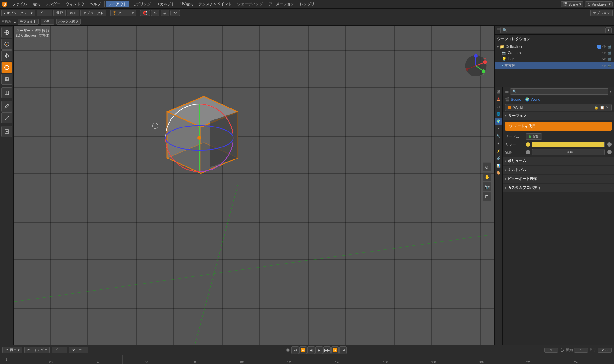 The height and width of the screenshot is (364, 614). I want to click on pan-view-btn: ✋, so click(487, 177).